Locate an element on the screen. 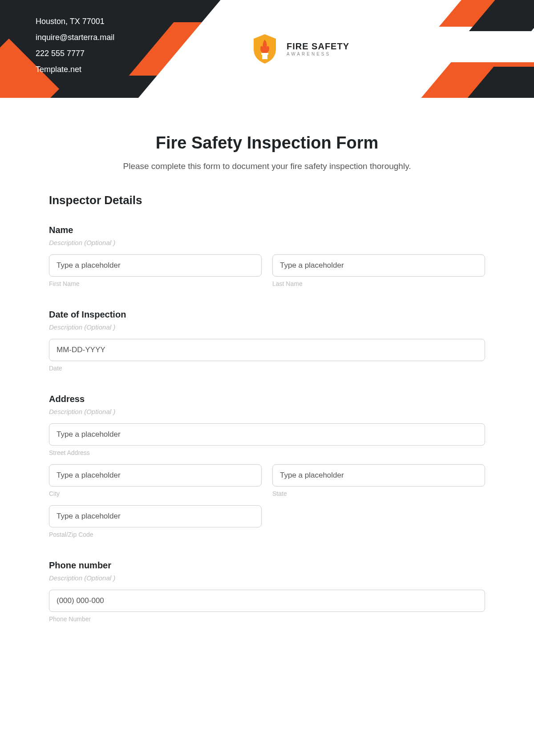 Image resolution: width=534 pixels, height=756 pixels. sublabel-zip: Postal/Zip Code is located at coordinates (155, 535).